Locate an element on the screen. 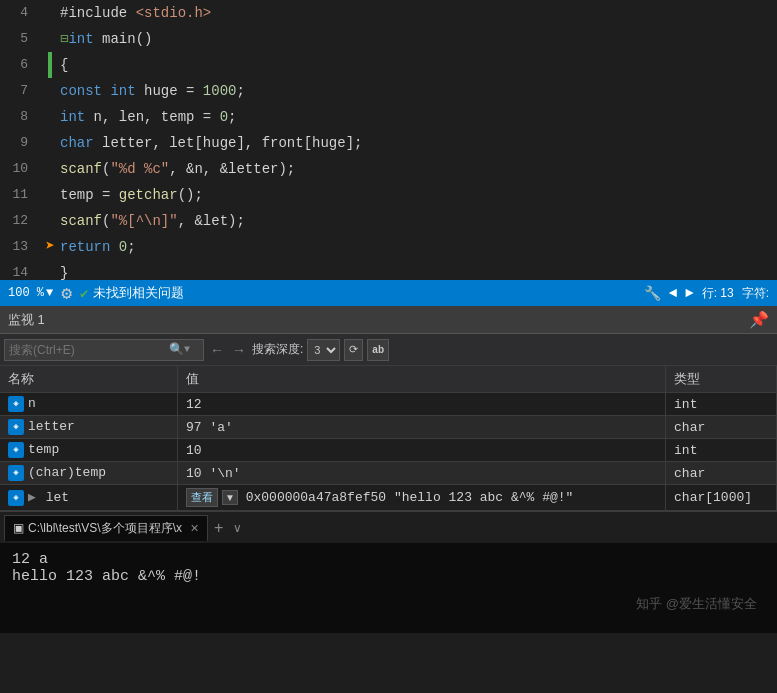 The width and height of the screenshot is (777, 693). watch-row-value: 10 '\n' is located at coordinates (421, 474).